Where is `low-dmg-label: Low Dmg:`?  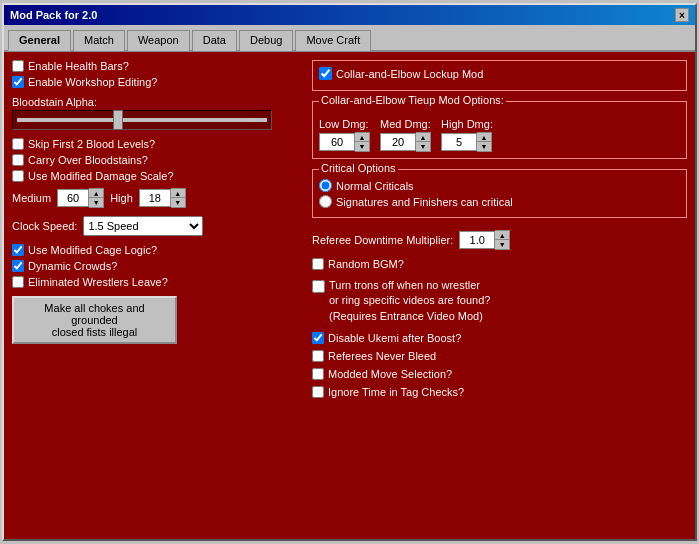 low-dmg-label: Low Dmg: is located at coordinates (344, 124).